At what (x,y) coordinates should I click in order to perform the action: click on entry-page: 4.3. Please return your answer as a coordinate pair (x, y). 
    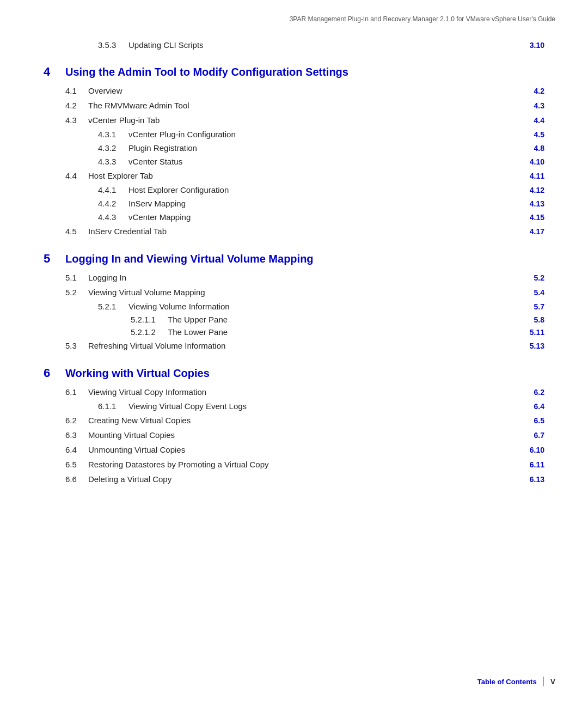
    Looking at the image, I should click on (539, 106).